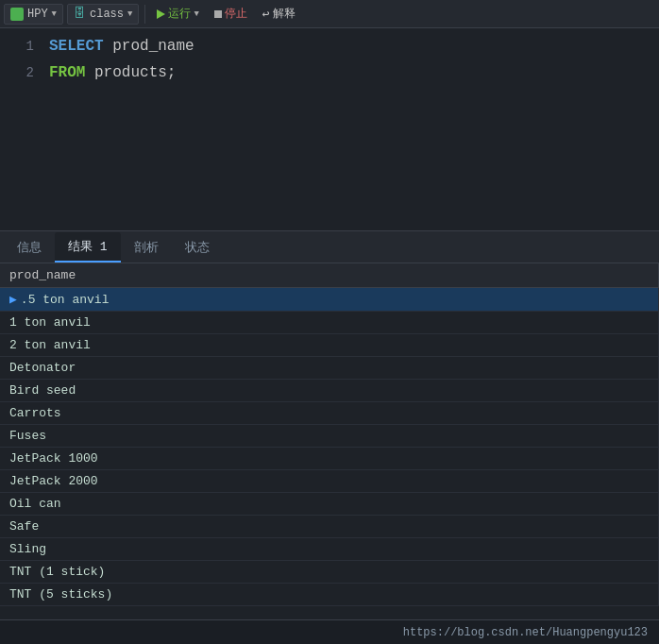 This screenshot has width=659, height=644. Describe the element at coordinates (330, 247) in the screenshot. I see `tabs-bar: 信息 结果 1 剖析 状态` at that location.